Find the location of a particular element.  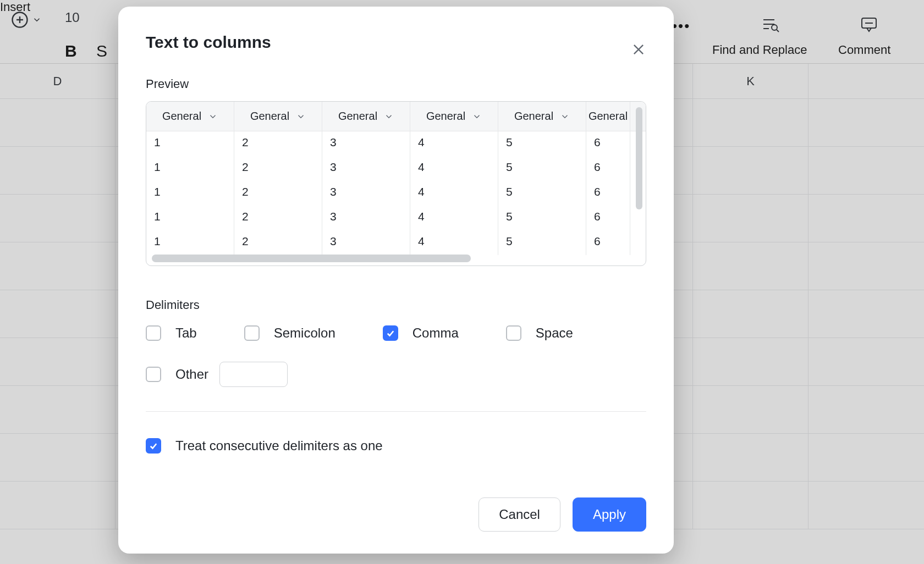

checkbox-label: Other is located at coordinates (192, 374).